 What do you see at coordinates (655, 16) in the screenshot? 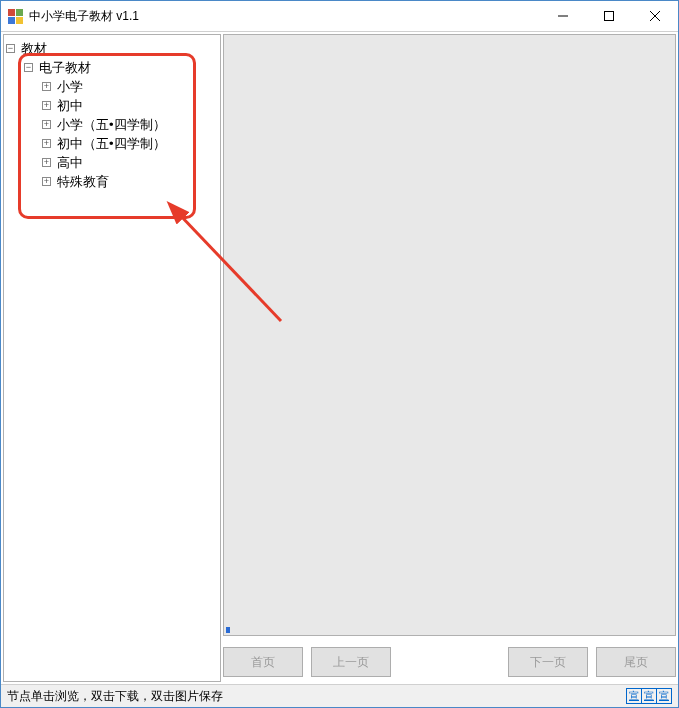
I see `close-button` at bounding box center [655, 16].